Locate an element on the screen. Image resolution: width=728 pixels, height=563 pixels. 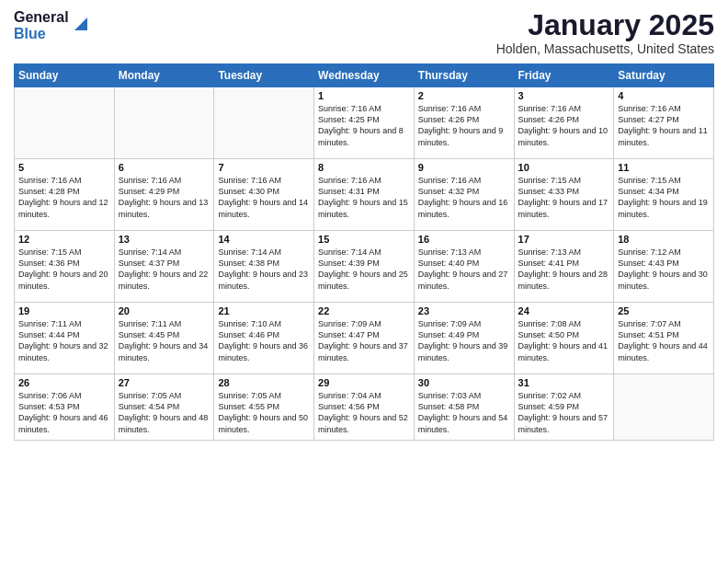
day-number: 31 is located at coordinates (564, 383).